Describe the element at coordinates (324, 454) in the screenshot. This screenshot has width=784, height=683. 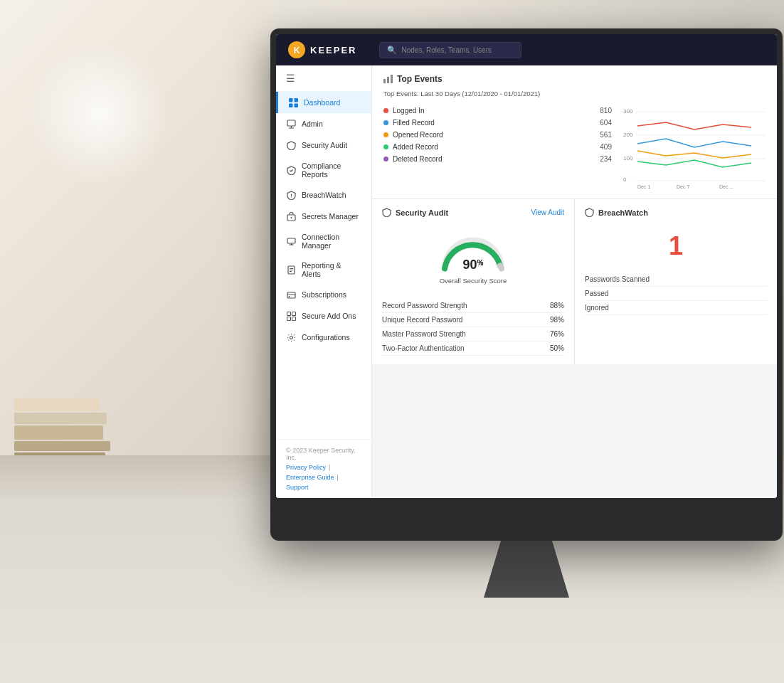
I see `copyright-text: © 2023 Keeper Security, Inc.` at that location.